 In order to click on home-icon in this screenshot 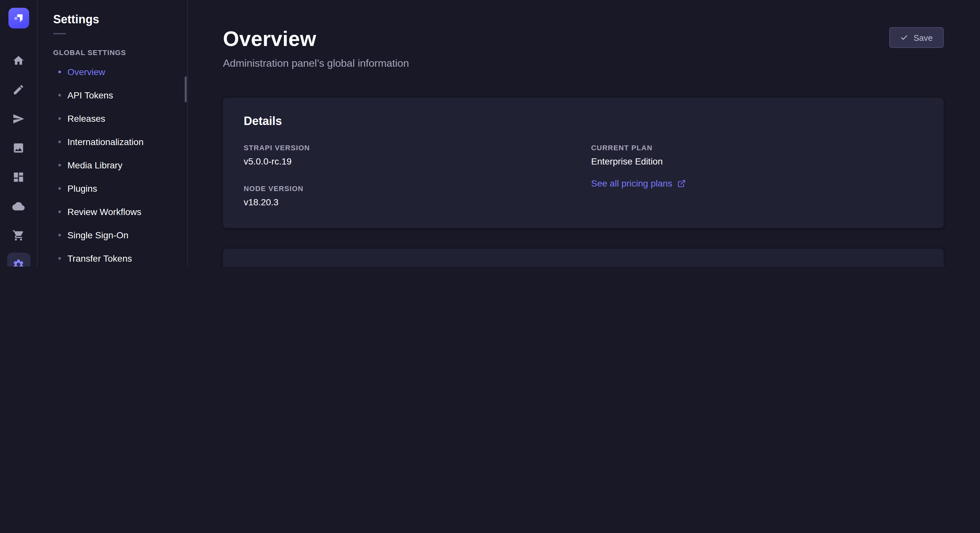, I will do `click(18, 60)`.